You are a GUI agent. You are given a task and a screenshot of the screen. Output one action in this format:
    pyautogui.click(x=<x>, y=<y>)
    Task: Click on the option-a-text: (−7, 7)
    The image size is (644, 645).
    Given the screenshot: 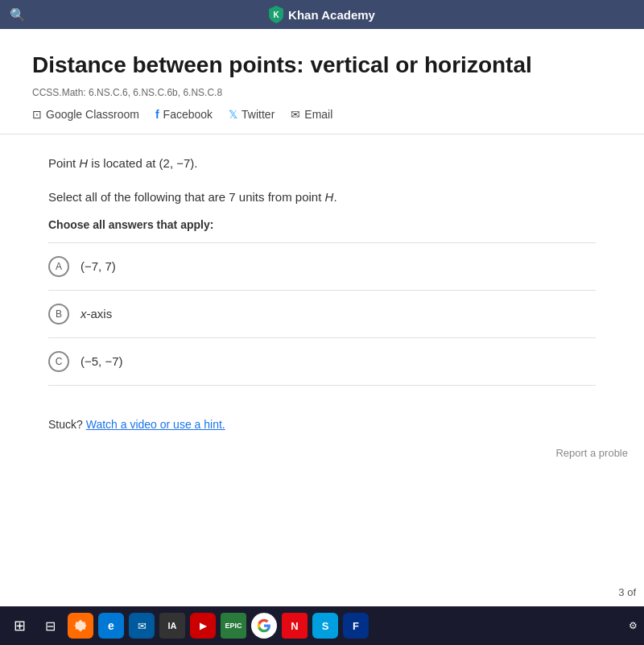 What is the action you would take?
    pyautogui.click(x=98, y=266)
    